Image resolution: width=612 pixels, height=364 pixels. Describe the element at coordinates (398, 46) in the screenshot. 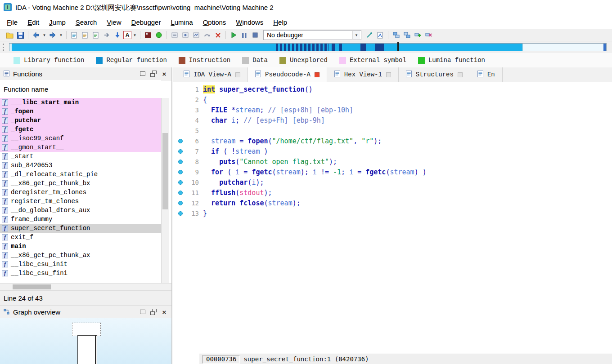

I see `navband-position-marker` at that location.